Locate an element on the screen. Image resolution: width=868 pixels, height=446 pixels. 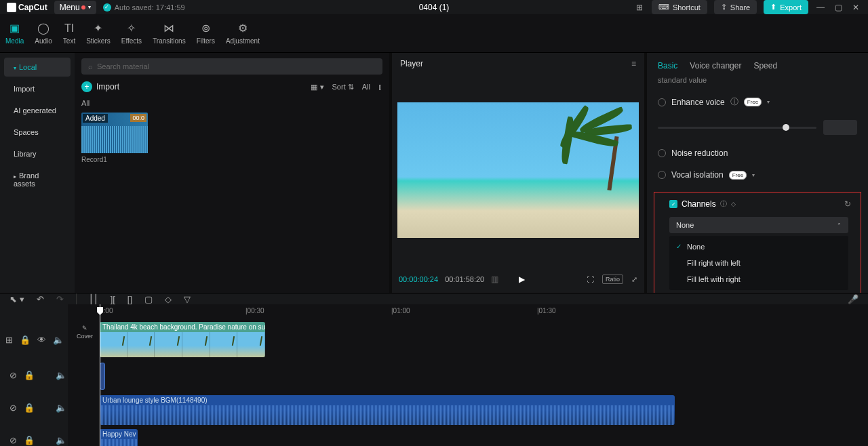
shortcut-button: ⌨ Shortcut is located at coordinates (679, 7).